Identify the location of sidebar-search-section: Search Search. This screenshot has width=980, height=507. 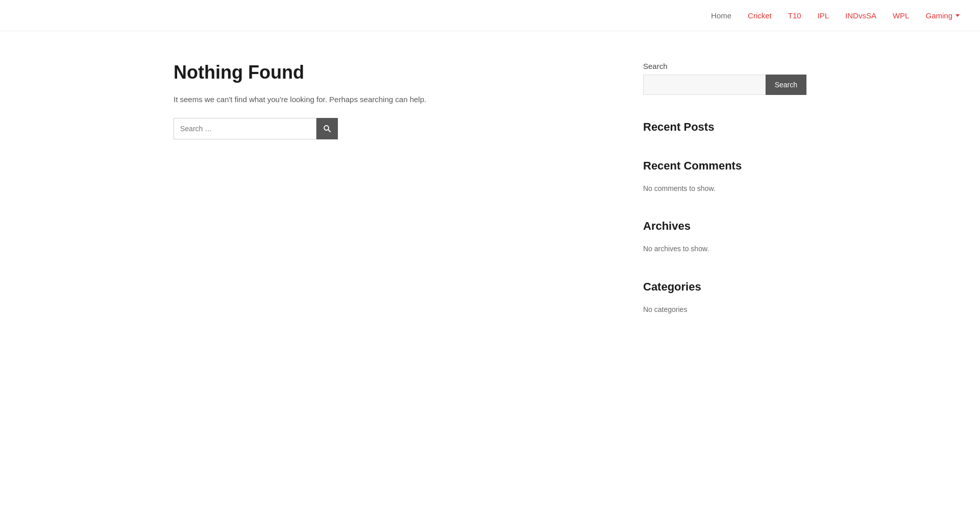
(725, 79).